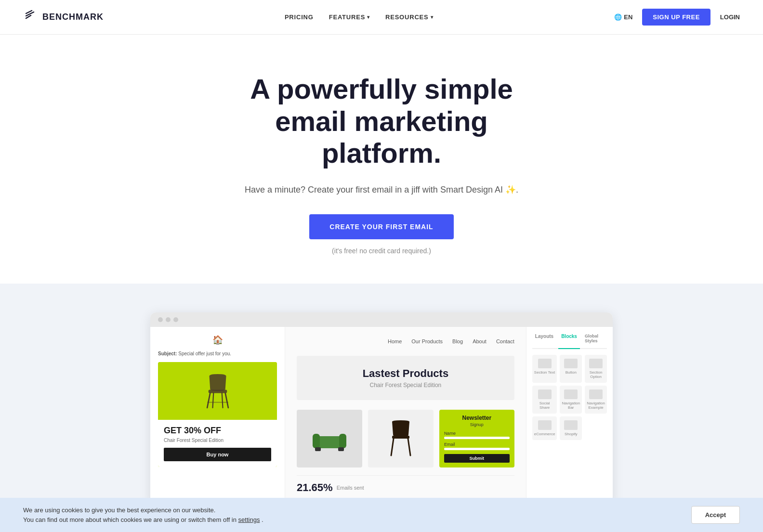  What do you see at coordinates (382, 251) in the screenshot?
I see `hero-note: (it's free! no credit card required.)` at bounding box center [382, 251].